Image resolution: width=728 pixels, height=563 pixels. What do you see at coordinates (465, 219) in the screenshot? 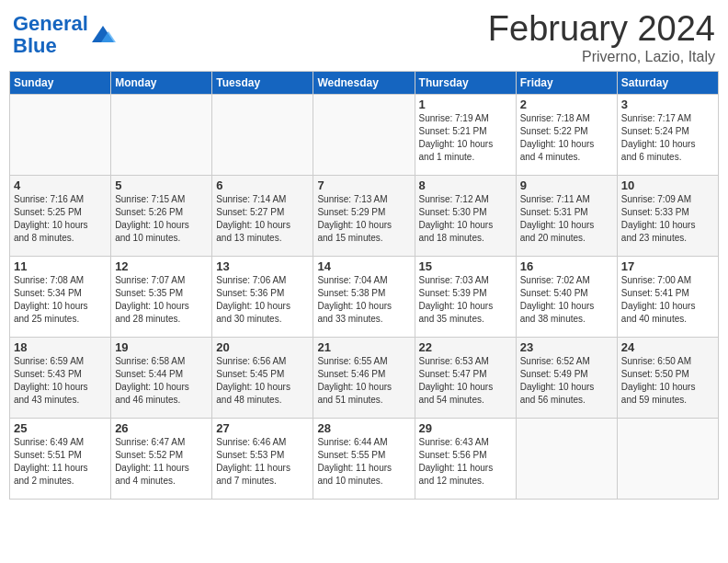
I see `day-info: Sunrise: 7:12 AM Sunset: 5:30 PM Dayligh…` at bounding box center [465, 219].